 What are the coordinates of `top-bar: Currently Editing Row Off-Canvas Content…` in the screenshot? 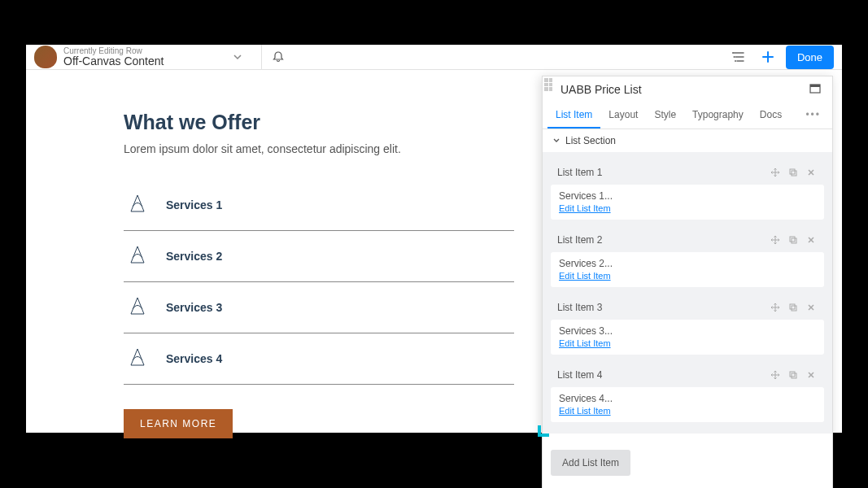 It's located at (434, 57).